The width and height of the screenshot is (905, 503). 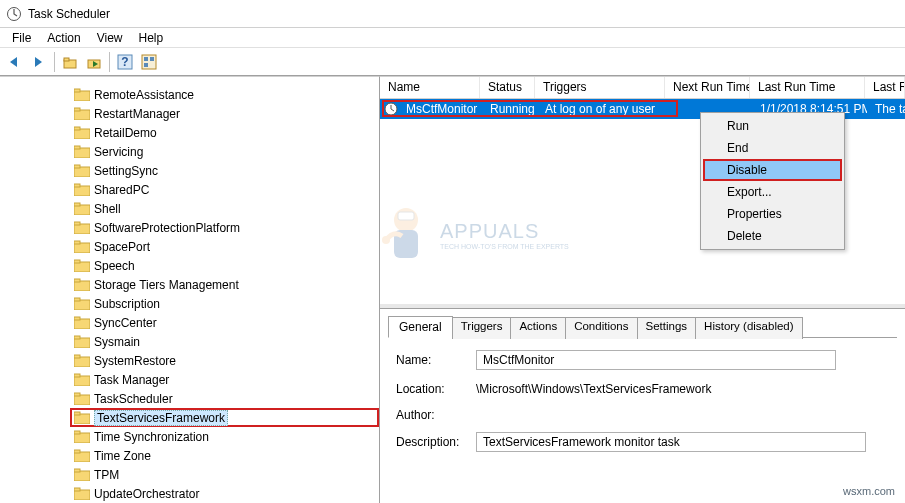 I want to click on tree-item-subscription: Subscription, so click(x=224, y=304).